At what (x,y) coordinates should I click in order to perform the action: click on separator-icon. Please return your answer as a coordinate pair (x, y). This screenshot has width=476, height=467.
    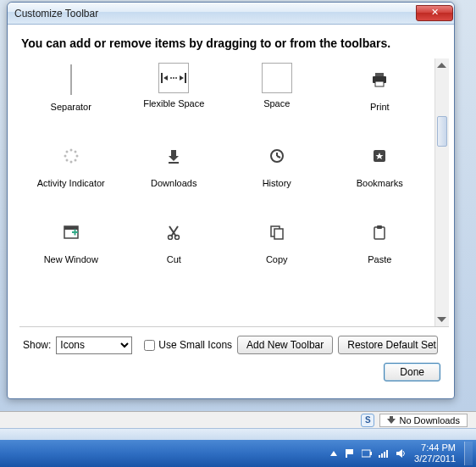
    Looking at the image, I should click on (71, 80).